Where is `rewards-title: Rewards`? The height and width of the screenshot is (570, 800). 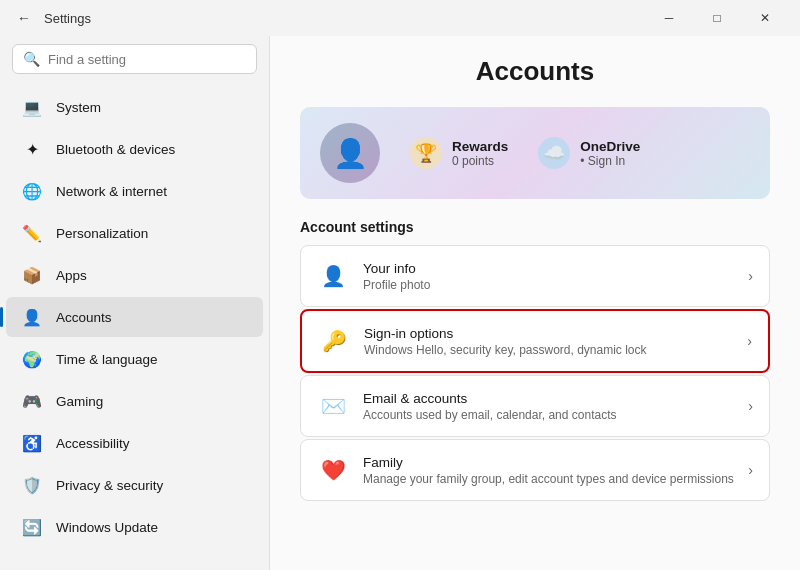
rewards-title: Rewards is located at coordinates (480, 146).